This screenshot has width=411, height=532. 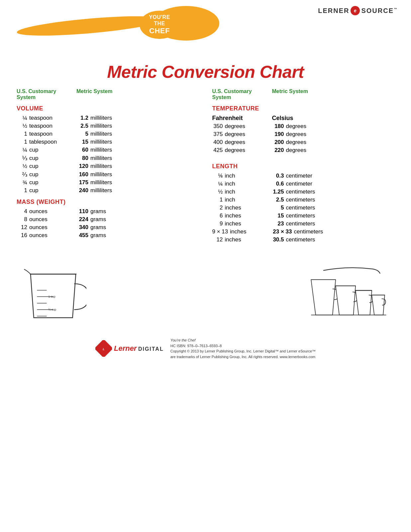 I want to click on table-row: ½ teaspoon 2.5 milliliters, so click(x=108, y=126).